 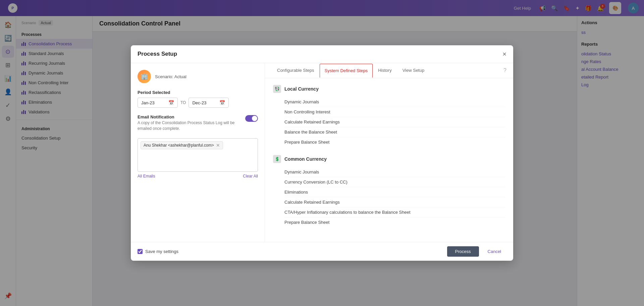 What do you see at coordinates (385, 70) in the screenshot?
I see `tab-history: History` at bounding box center [385, 70].